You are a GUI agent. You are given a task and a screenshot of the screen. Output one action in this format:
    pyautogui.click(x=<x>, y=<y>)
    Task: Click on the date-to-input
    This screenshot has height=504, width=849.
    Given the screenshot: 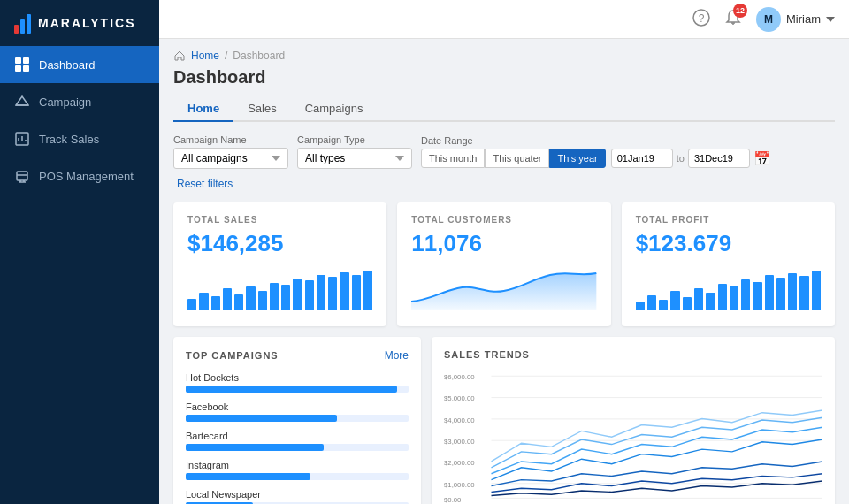 What is the action you would take?
    pyautogui.click(x=719, y=158)
    